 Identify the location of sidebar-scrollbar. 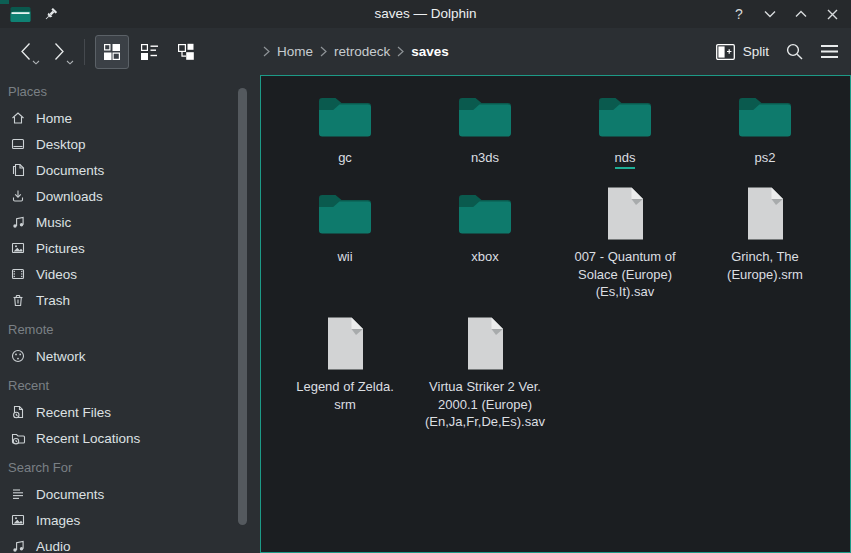
(242, 306).